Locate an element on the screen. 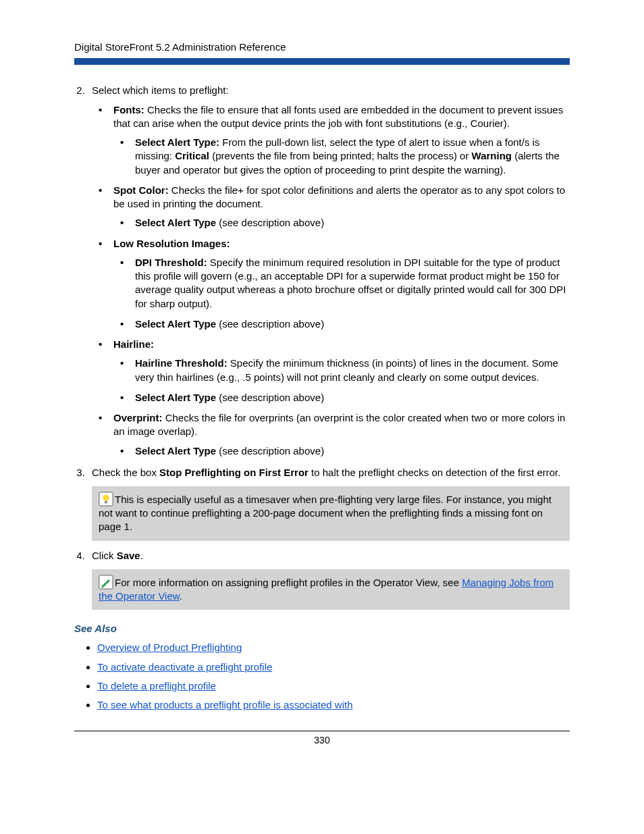 This screenshot has height=834, width=644. fonts-warning: Warning is located at coordinates (491, 155).